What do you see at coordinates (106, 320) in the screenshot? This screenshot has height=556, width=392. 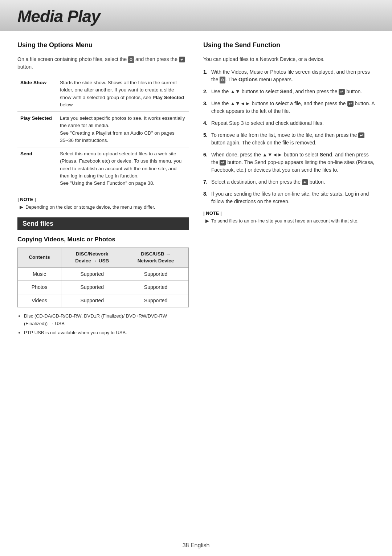 I see `bullet-note-1: Disc (CD-DA/CD-R/CD-RW, DVD±R (Finalized…` at bounding box center [106, 320].